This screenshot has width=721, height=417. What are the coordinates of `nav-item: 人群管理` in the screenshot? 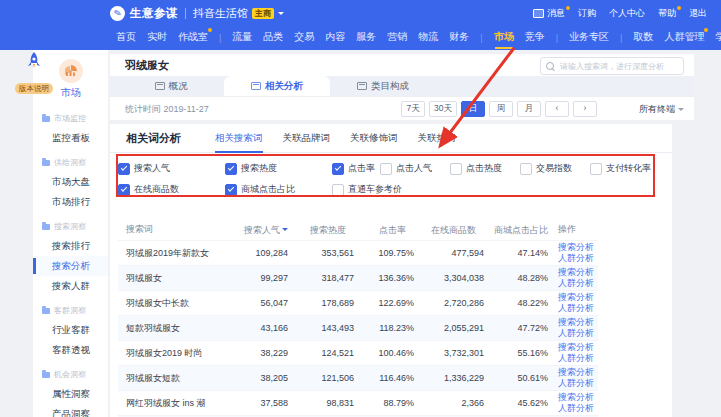 It's located at (684, 38).